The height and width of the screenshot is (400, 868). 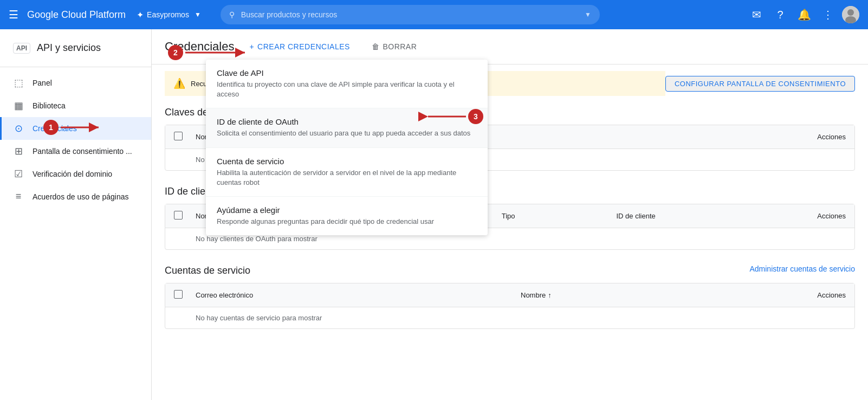 What do you see at coordinates (199, 47) in the screenshot?
I see `page-title: Credenciales` at bounding box center [199, 47].